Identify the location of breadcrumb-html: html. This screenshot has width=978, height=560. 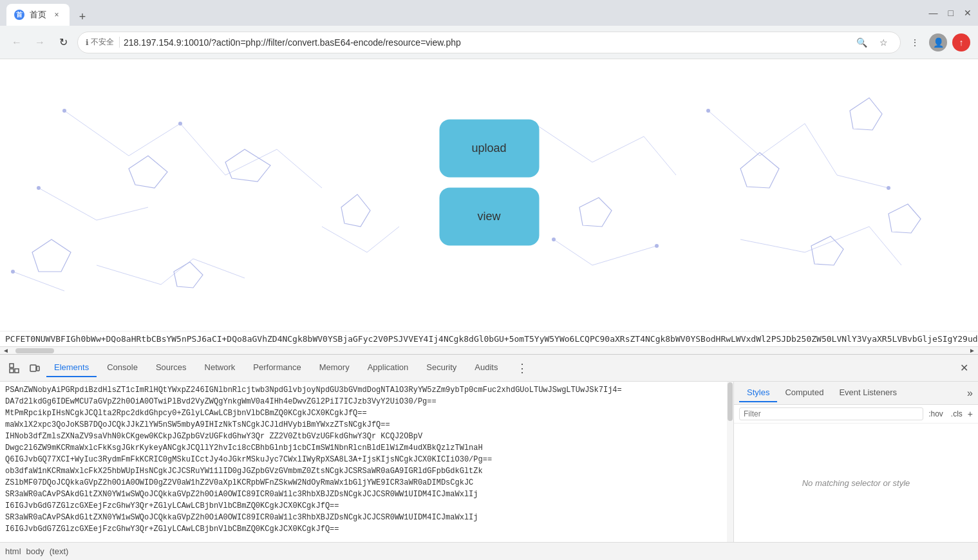
(13, 551).